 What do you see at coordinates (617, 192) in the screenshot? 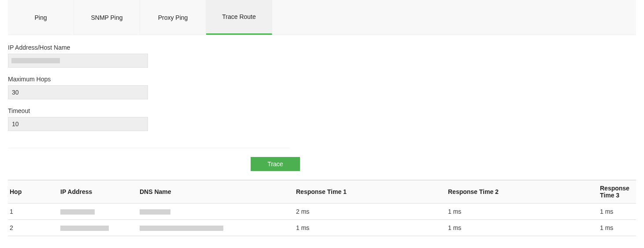
I see `col-header-rt3: Response Time 3` at bounding box center [617, 192].